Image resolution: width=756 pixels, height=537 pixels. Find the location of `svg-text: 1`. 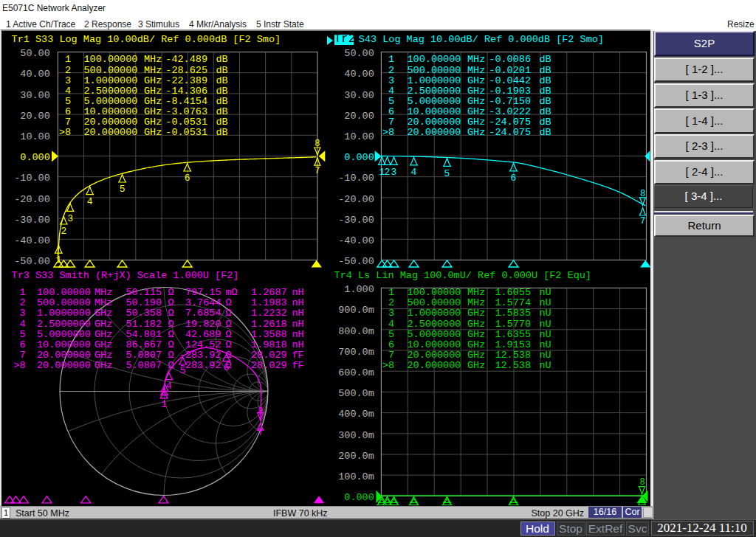

svg-text: 1 is located at coordinates (164, 404).